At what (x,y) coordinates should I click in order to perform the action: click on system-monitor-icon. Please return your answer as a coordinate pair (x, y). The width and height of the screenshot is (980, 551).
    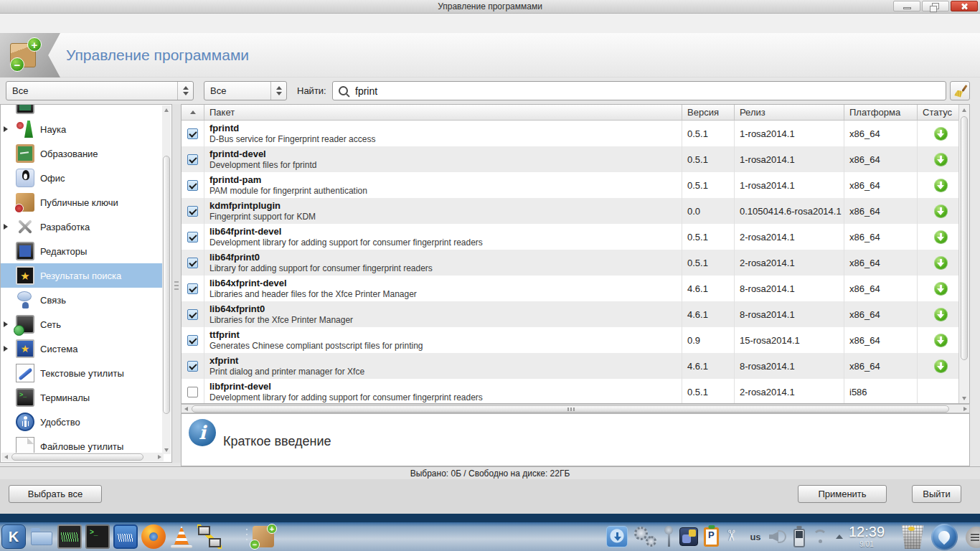
    Looking at the image, I should click on (70, 537).